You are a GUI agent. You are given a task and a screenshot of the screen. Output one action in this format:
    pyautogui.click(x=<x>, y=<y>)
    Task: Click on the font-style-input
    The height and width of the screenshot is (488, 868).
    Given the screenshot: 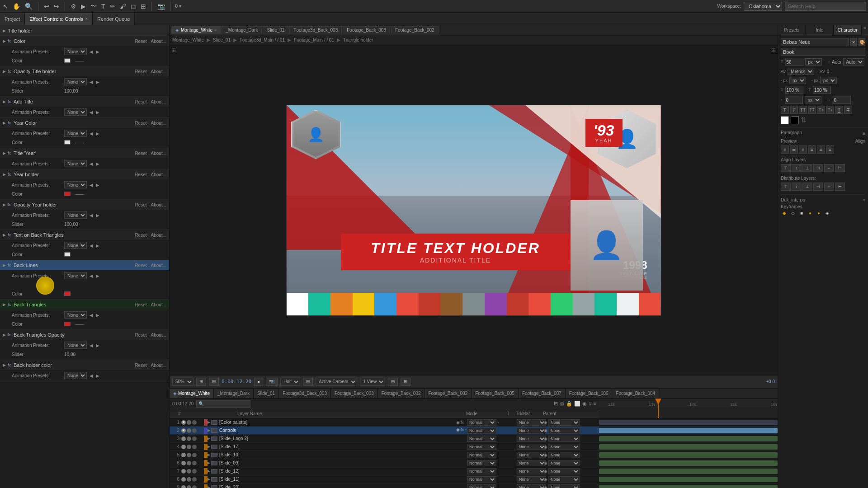 What is the action you would take?
    pyautogui.click(x=823, y=52)
    